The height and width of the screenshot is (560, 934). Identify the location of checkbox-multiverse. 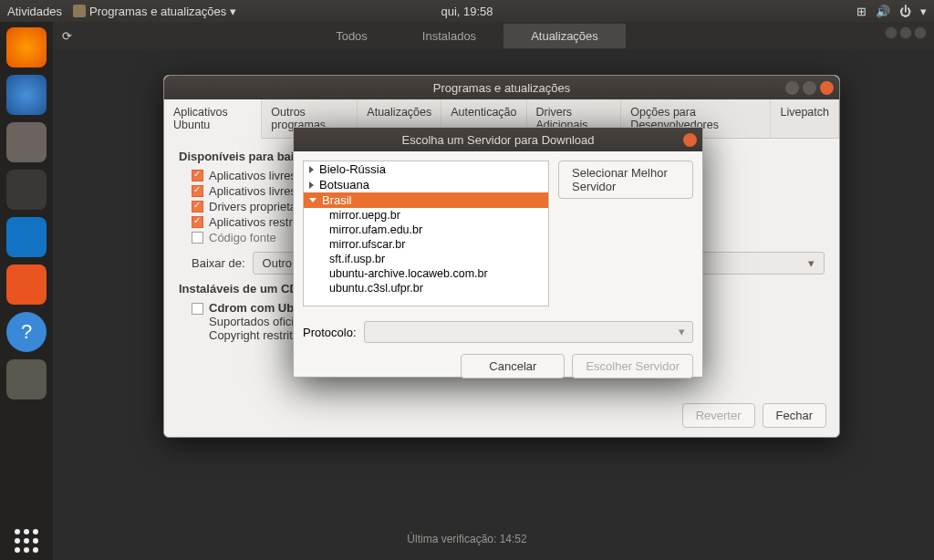
(197, 223).